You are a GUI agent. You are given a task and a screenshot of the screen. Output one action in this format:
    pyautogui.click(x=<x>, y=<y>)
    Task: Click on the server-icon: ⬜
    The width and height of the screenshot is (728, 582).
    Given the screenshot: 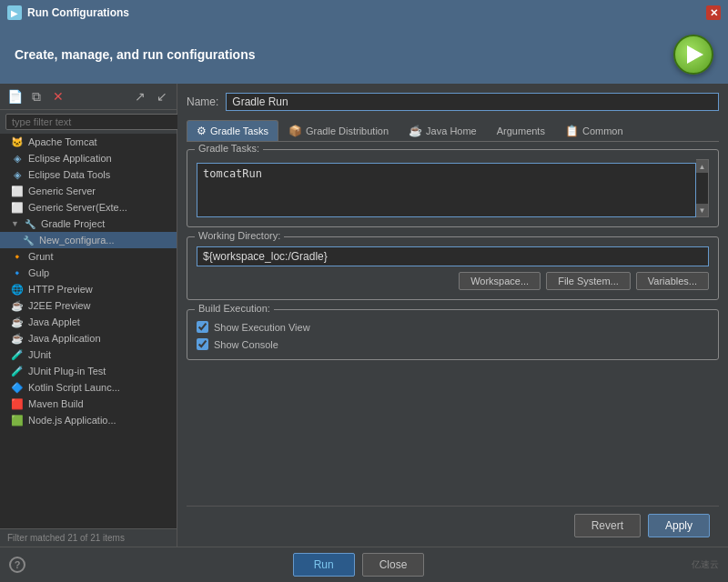 What is the action you would take?
    pyautogui.click(x=17, y=191)
    